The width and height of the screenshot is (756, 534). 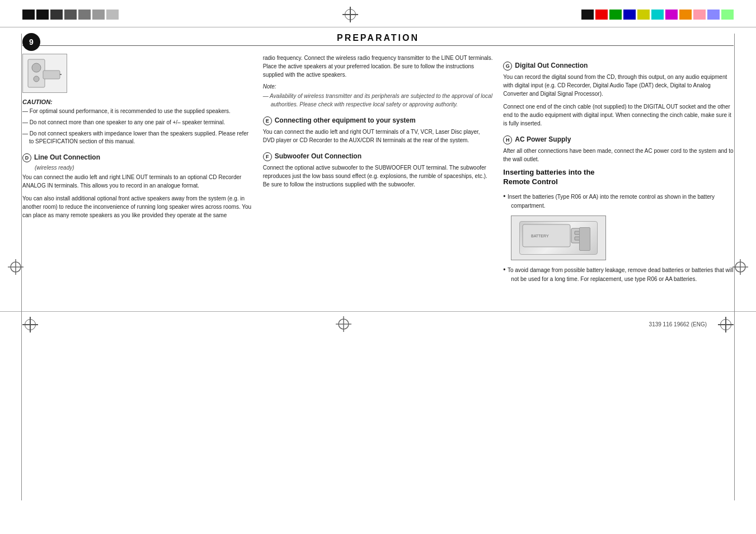 What do you see at coordinates (267, 121) in the screenshot?
I see `section-e-circle: E` at bounding box center [267, 121].